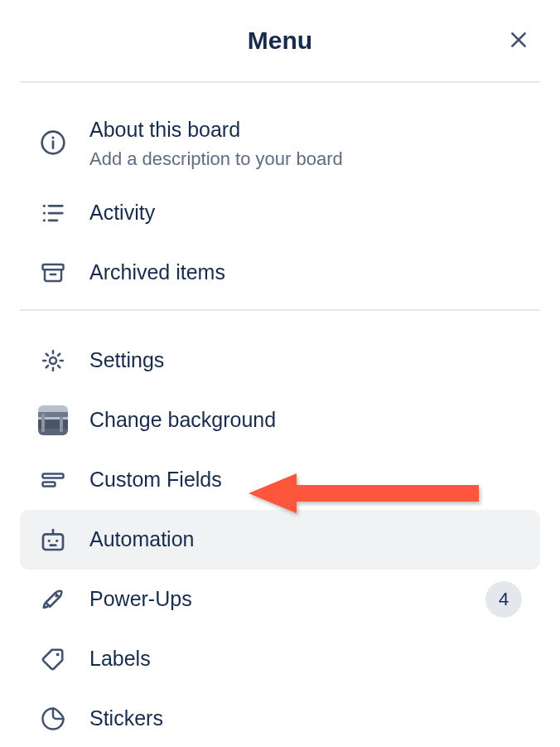 Image resolution: width=560 pixels, height=747 pixels. I want to click on menu-item-label: Settings, so click(306, 360).